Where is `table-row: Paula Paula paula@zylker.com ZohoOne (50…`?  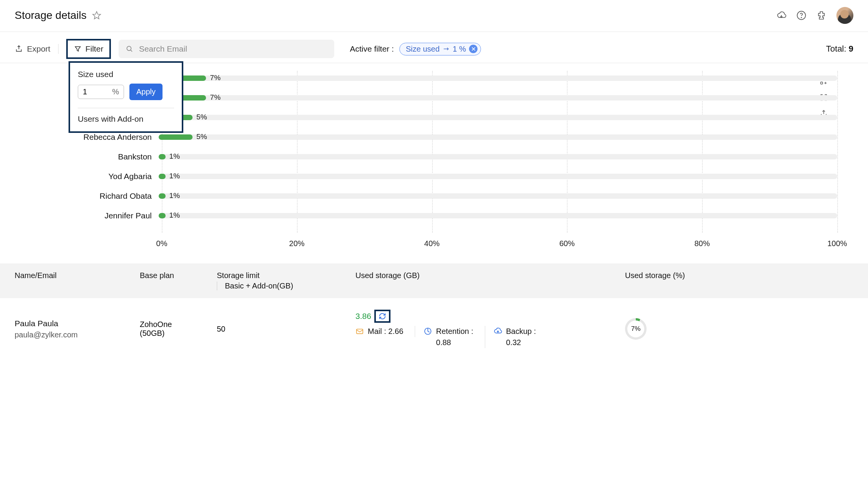
table-row: Paula Paula paula@zylker.com ZohoOne (50… is located at coordinates (434, 329).